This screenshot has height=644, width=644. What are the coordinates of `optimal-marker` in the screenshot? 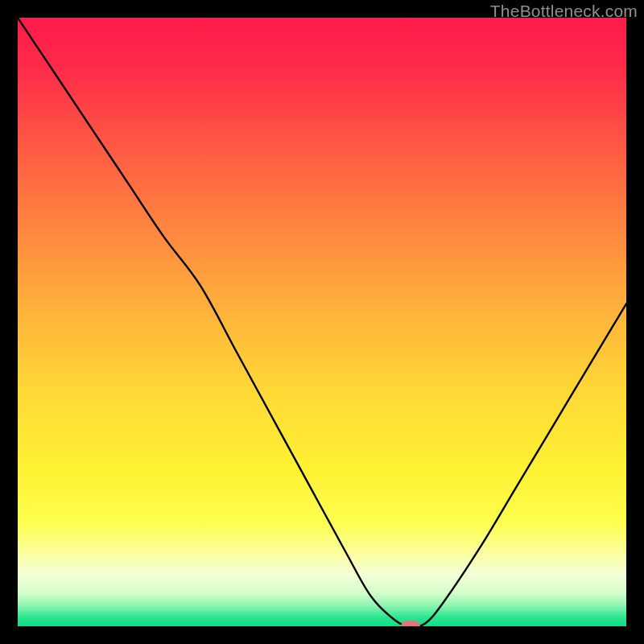 It's located at (411, 623).